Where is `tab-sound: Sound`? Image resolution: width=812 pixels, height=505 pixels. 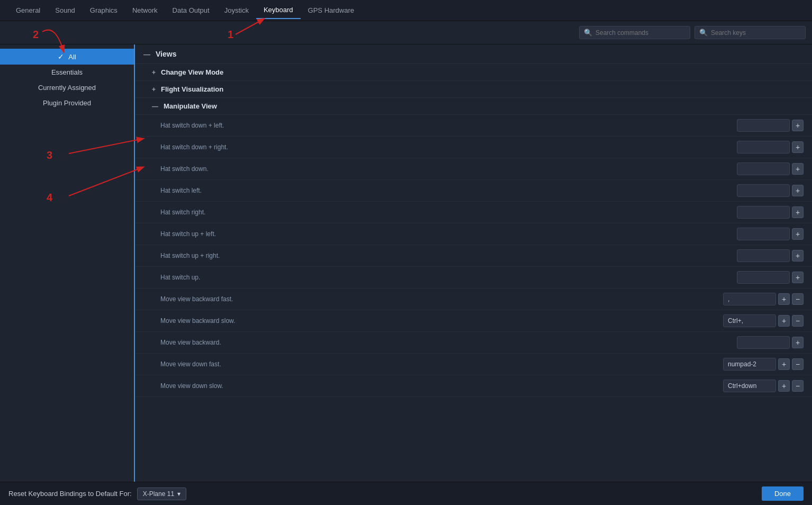 tab-sound: Sound is located at coordinates (65, 11).